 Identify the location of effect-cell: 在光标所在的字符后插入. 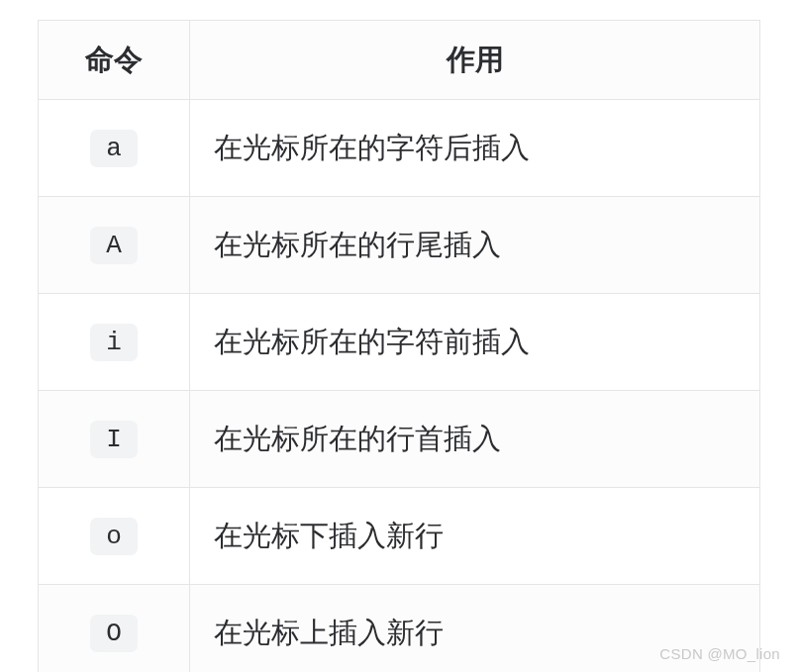
(475, 148).